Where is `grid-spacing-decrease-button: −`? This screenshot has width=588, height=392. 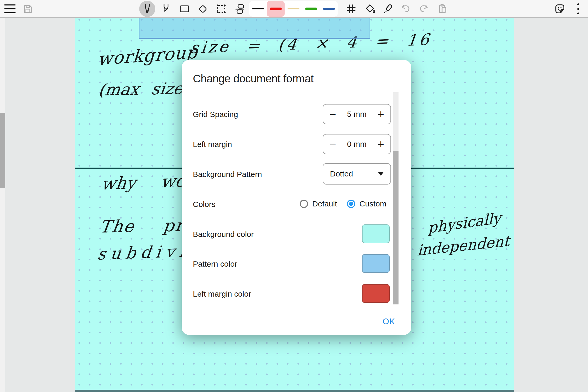 grid-spacing-decrease-button: − is located at coordinates (333, 114).